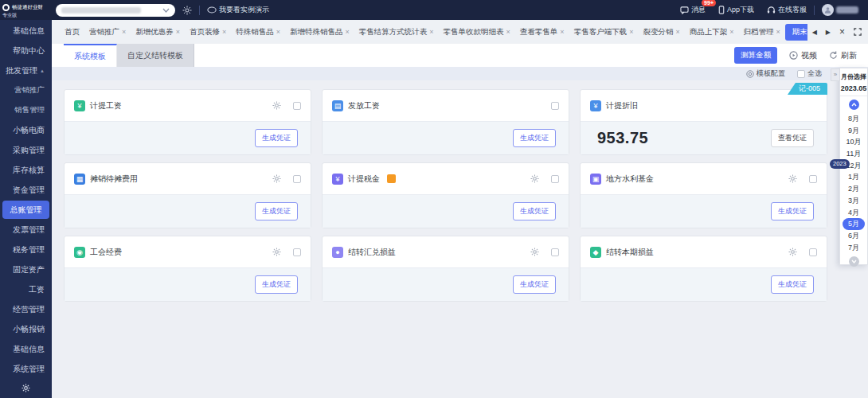 This screenshot has width=868, height=398. Describe the element at coordinates (736, 10) in the screenshot. I see `app-download-button: App下载` at that location.